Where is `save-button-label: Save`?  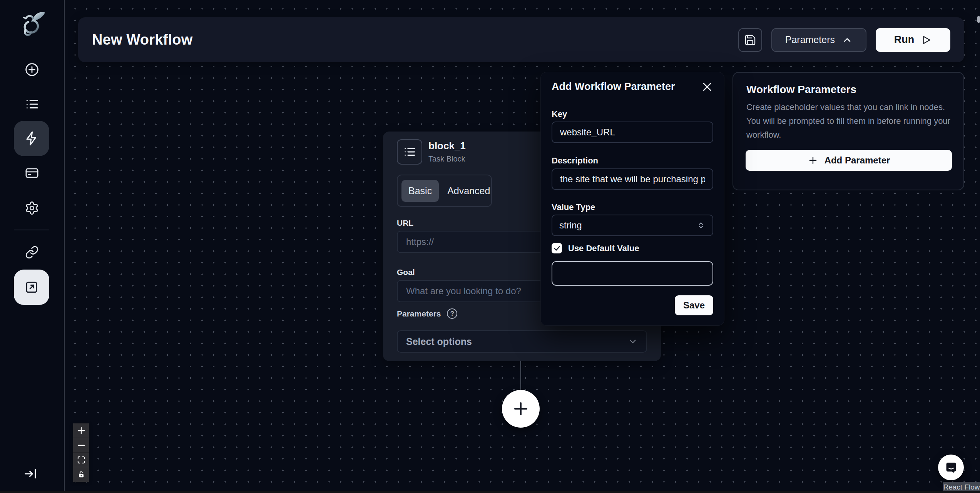
save-button-label: Save is located at coordinates (694, 305).